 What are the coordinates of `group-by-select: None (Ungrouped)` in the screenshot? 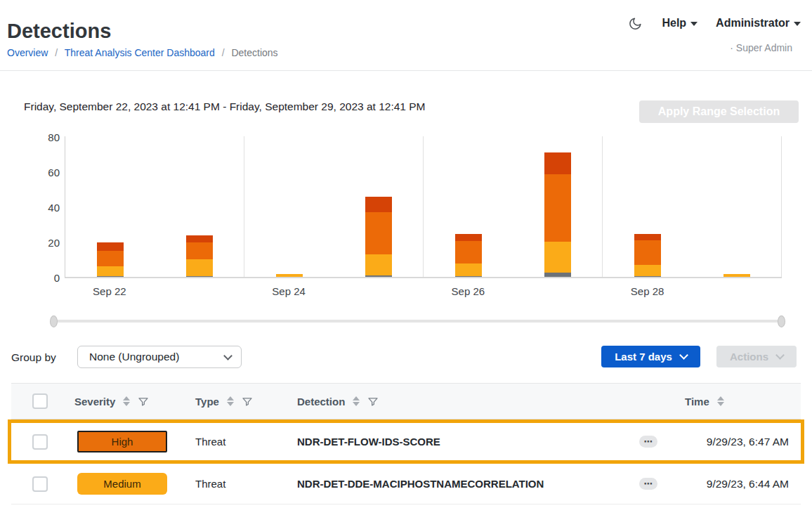 It's located at (159, 357).